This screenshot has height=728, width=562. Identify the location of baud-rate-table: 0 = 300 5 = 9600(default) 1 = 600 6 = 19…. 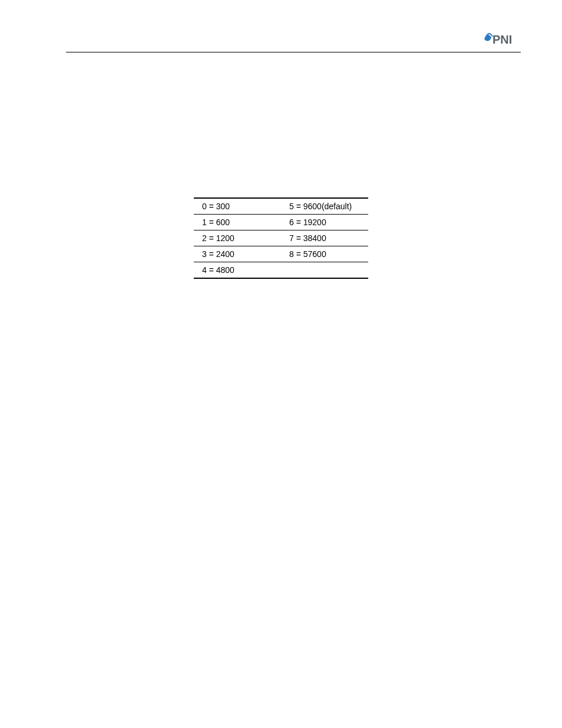
(281, 238).